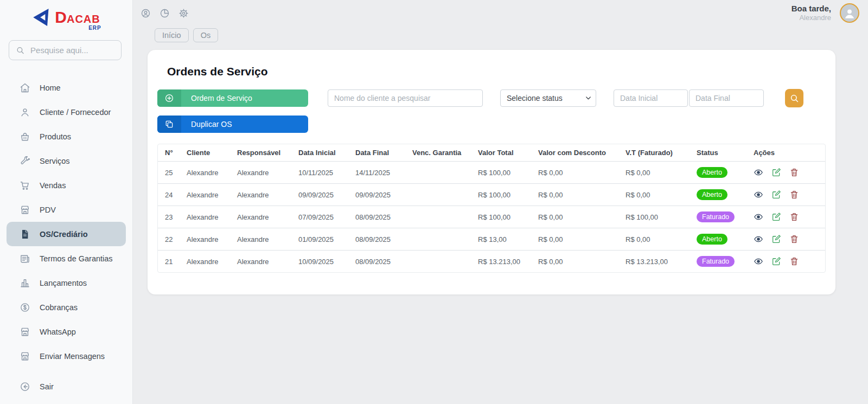 The width and height of the screenshot is (868, 404). I want to click on sidebar-item-termos-garantias: Termos de Garantias, so click(66, 258).